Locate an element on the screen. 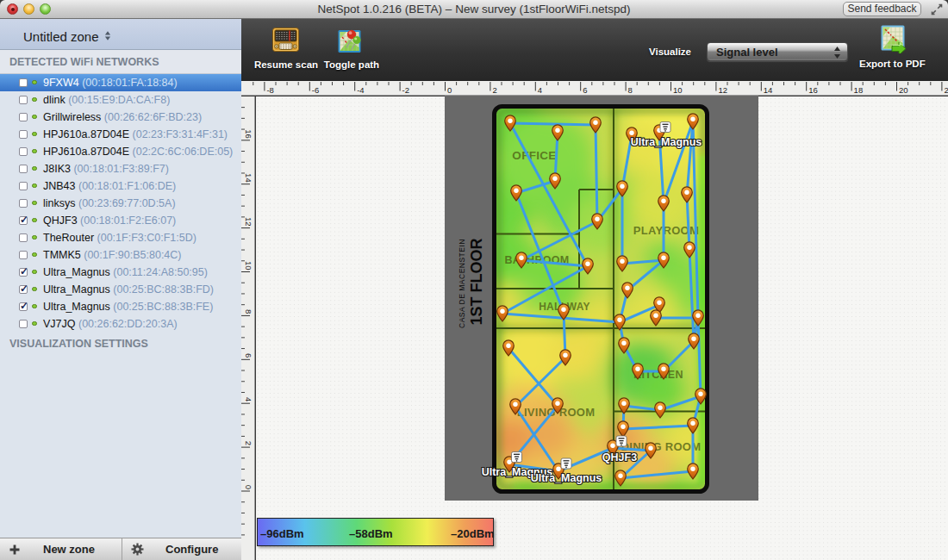  svg-text: 20 is located at coordinates (903, 90).